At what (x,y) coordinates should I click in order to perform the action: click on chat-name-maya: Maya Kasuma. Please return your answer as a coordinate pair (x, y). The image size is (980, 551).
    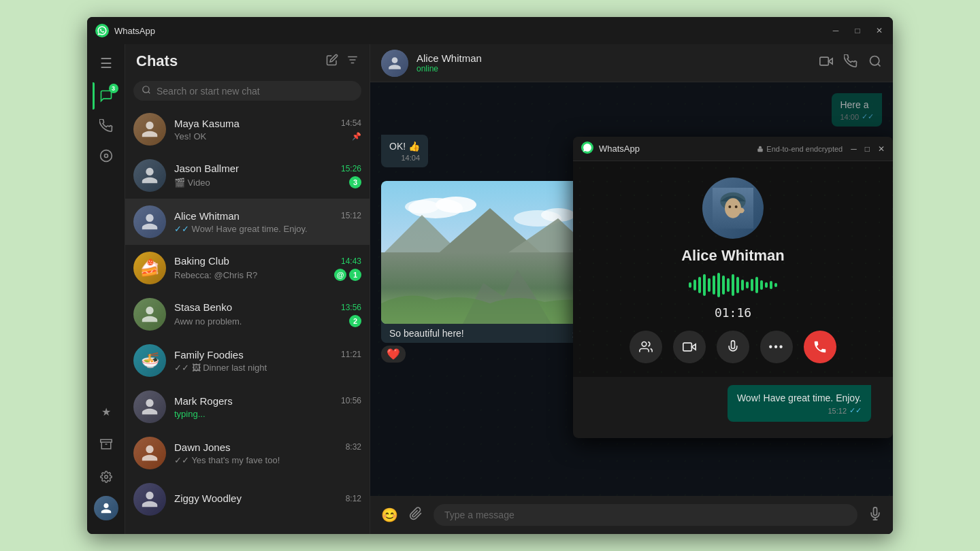
    Looking at the image, I should click on (207, 124).